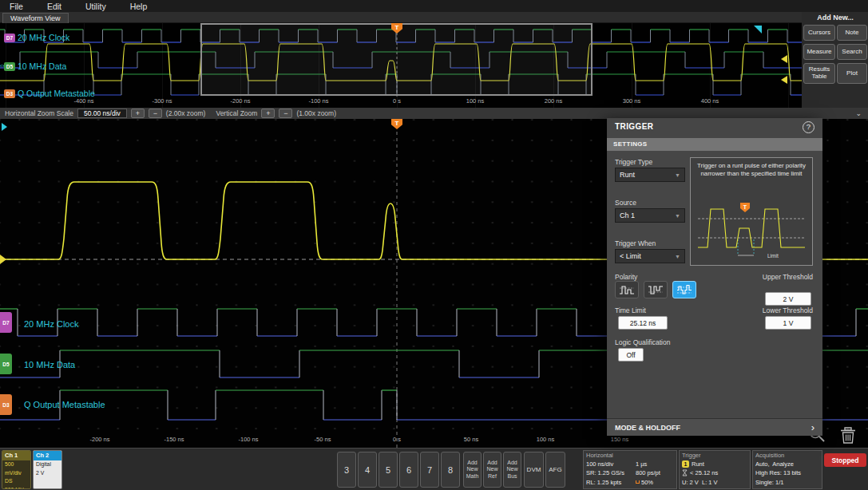 The height and width of the screenshot is (490, 868). What do you see at coordinates (16, 488) in the screenshot?
I see `channel-1-bandwidth: 500 MHz` at bounding box center [16, 488].